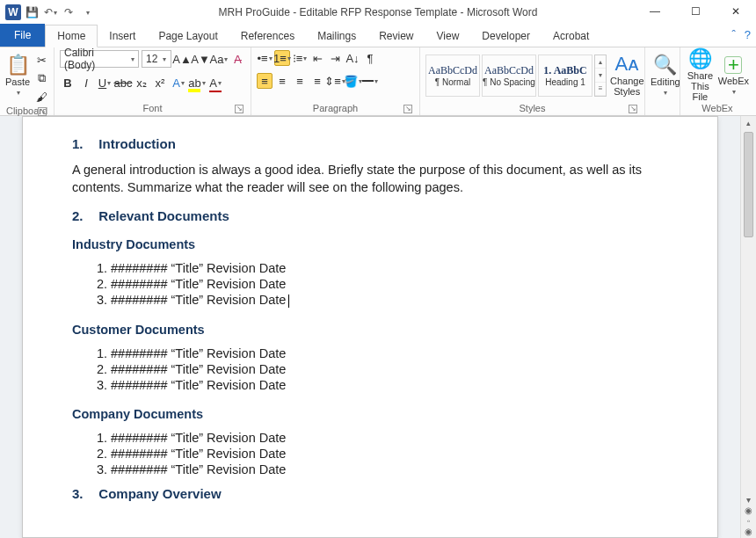 The image size is (756, 538). I want to click on group-styles: AaBbCcDd¶ Normal AaBbCcDd¶ No Spacing 1.…, so click(533, 81).